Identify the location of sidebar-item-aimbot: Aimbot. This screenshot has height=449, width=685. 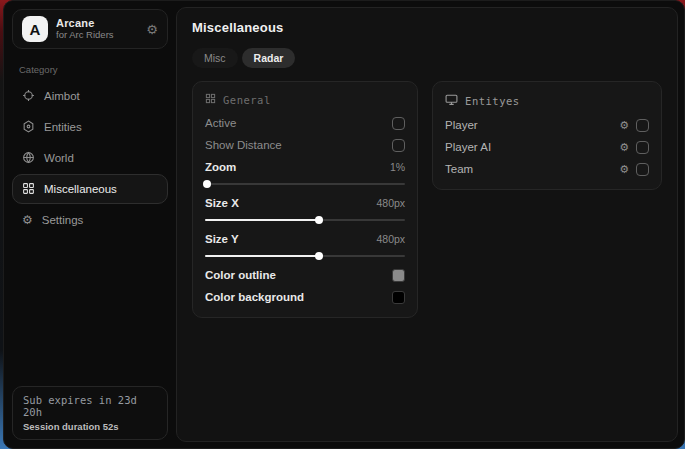
(90, 96).